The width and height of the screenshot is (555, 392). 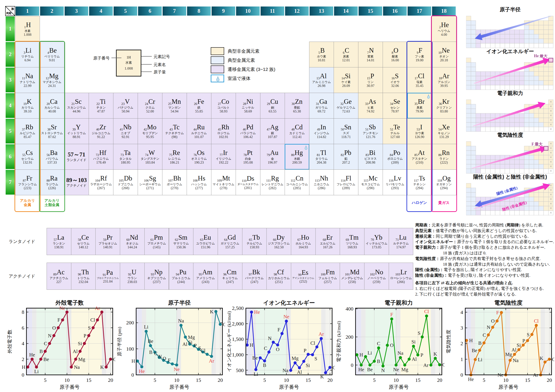 I want to click on element-symbol: 84Po, so click(x=395, y=153).